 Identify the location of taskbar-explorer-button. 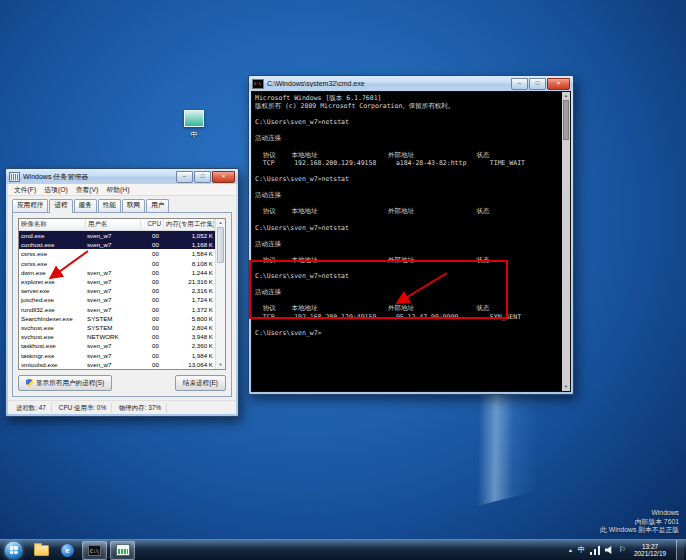
(42, 550).